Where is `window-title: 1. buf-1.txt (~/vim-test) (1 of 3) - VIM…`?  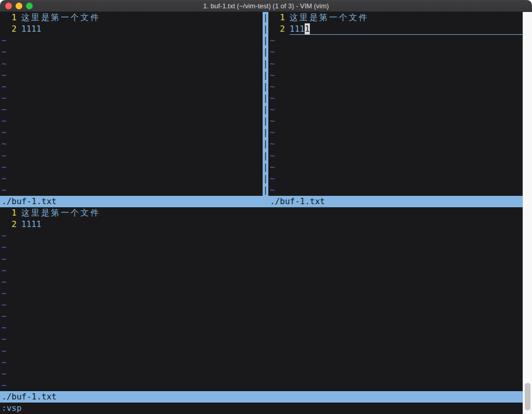
window-title: 1. buf-1.txt (~/vim-test) (1 of 3) - VIM… is located at coordinates (266, 6).